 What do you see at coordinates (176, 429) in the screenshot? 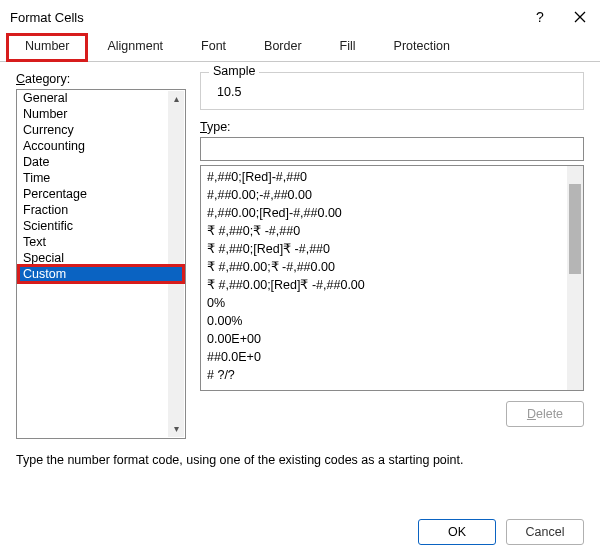
I see `scroll-down-icon: ▾` at bounding box center [176, 429].